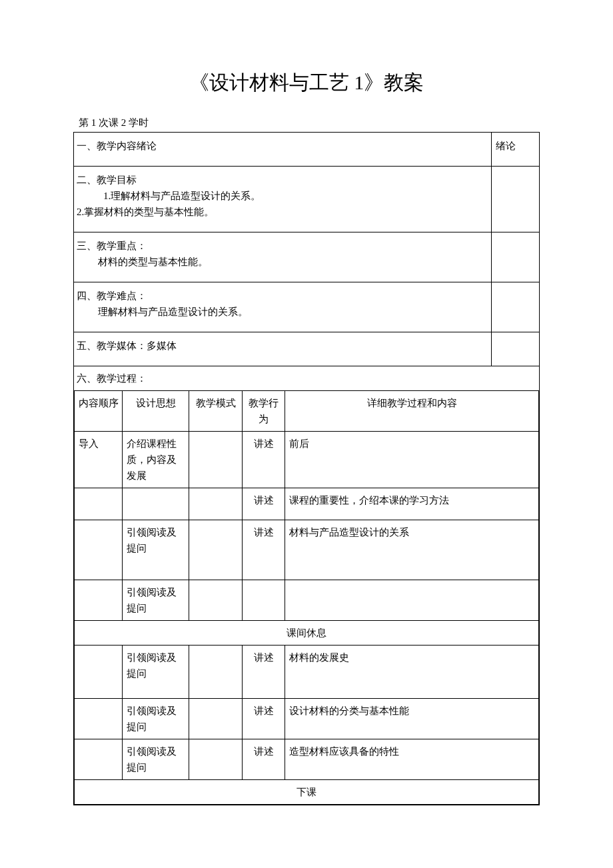 The image size is (613, 868). Describe the element at coordinates (306, 633) in the screenshot. I see `break-row: 课间休息` at that location.